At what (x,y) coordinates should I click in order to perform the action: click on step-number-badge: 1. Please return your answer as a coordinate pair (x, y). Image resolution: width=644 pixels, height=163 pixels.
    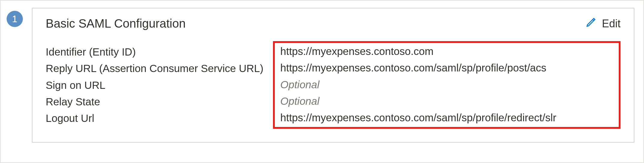
    Looking at the image, I should click on (15, 19).